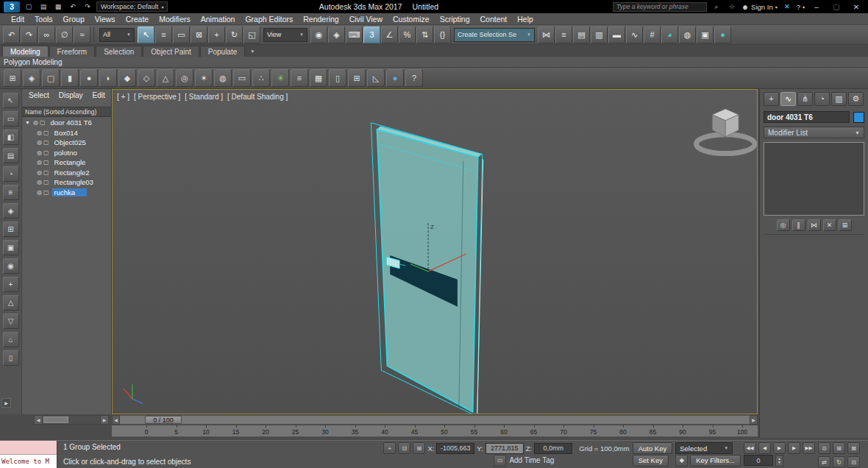 Image resolution: width=868 pixels, height=468 pixels. I want to click on object-name-field: door 4031 T6, so click(806, 117).